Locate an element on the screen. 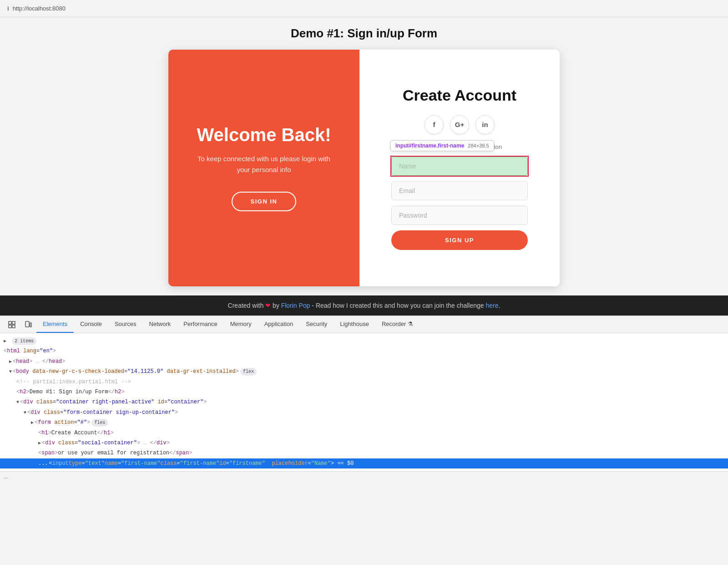 The width and height of the screenshot is (728, 565). html-line-selected: ... <input type="text" name="first-name"… is located at coordinates (364, 463).